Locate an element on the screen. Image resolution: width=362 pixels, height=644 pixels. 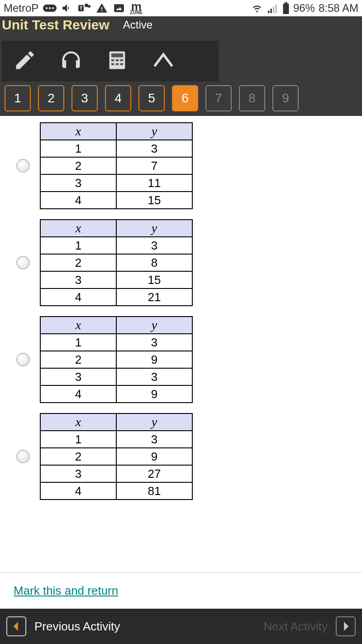
next-button is located at coordinates (346, 626).